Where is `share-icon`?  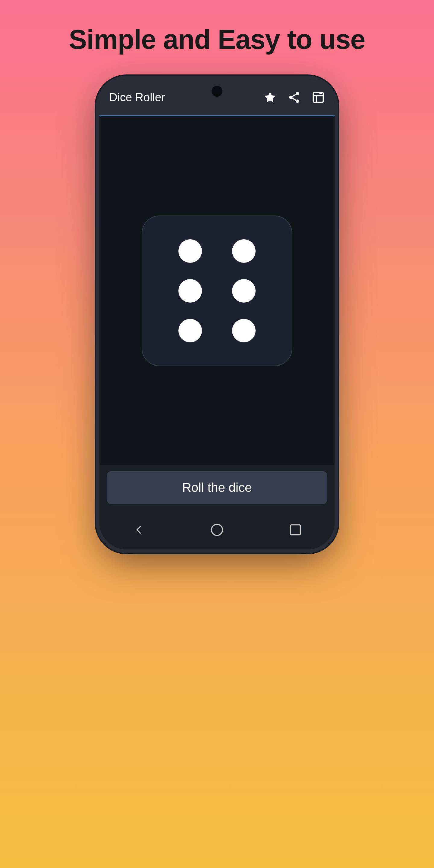 share-icon is located at coordinates (294, 97).